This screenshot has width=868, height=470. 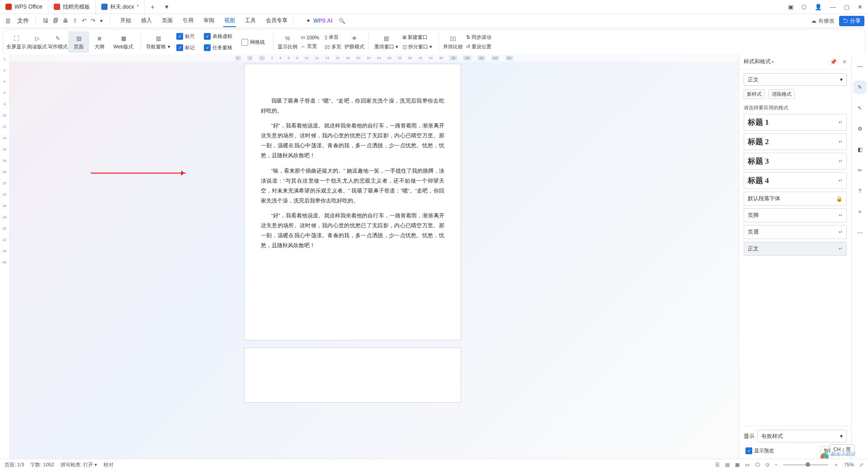 I want to click on style-item: 标题 4↵, so click(x=795, y=181).